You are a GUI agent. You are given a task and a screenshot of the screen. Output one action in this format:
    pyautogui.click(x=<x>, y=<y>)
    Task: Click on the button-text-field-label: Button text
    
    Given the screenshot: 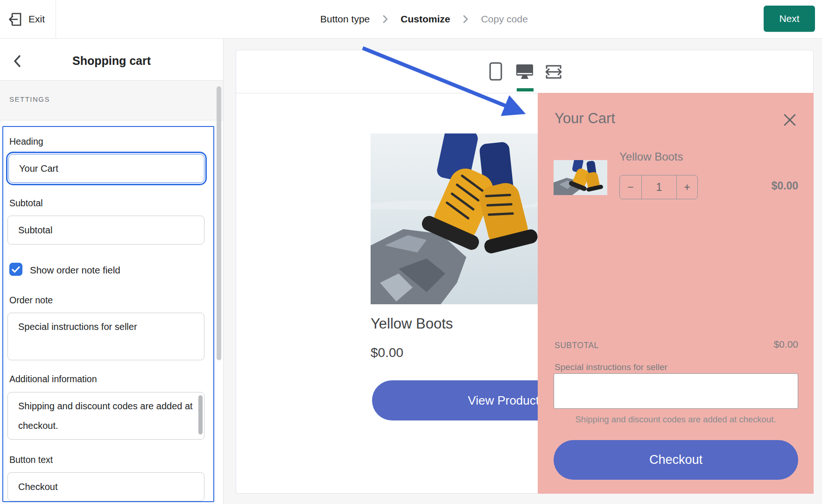 What is the action you would take?
    pyautogui.click(x=31, y=460)
    